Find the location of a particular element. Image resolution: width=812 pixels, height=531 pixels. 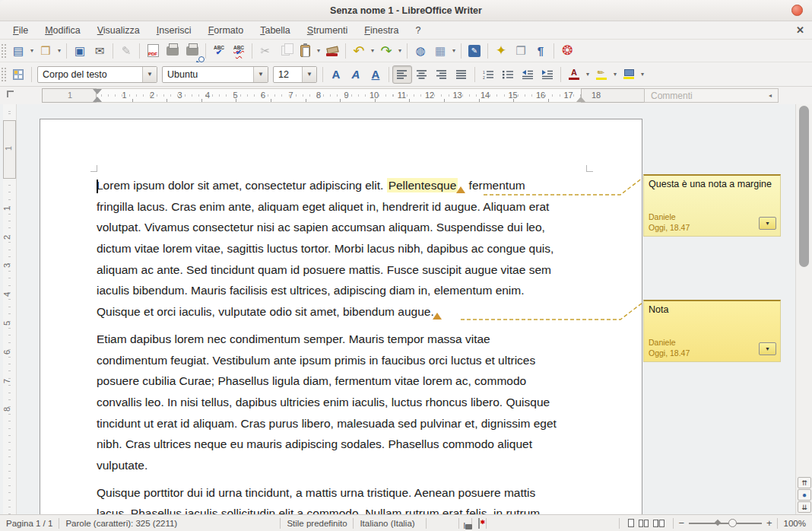

print-preview-icon is located at coordinates (192, 51).